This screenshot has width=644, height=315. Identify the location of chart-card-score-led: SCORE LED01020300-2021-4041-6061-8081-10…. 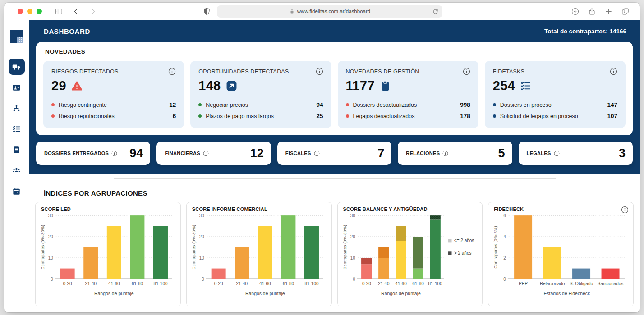
(108, 254).